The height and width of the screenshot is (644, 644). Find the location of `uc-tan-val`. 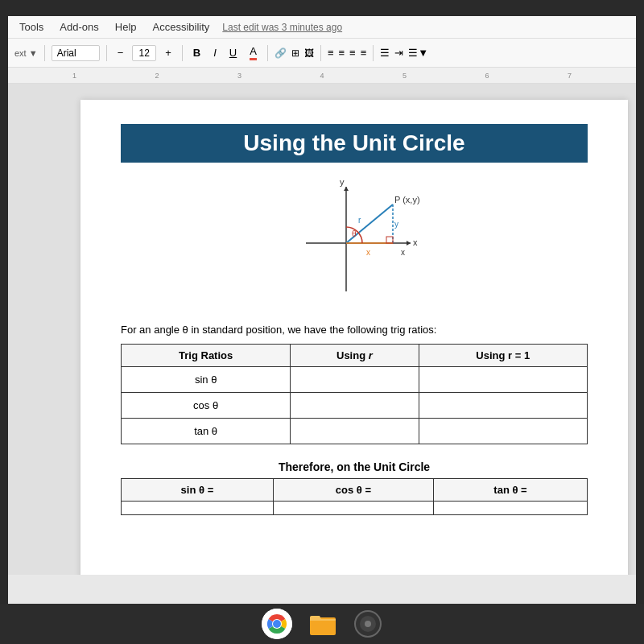

uc-tan-val is located at coordinates (510, 509).